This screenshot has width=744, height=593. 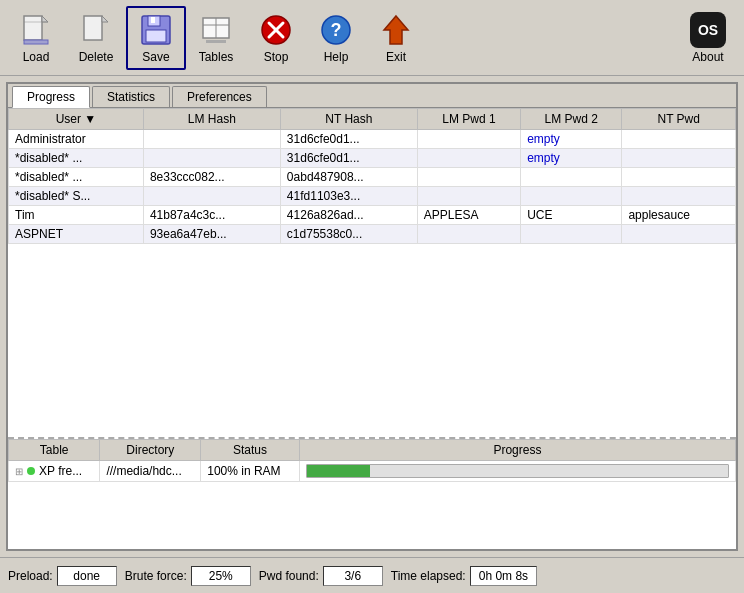 I want to click on about-icon: OS, so click(x=708, y=30).